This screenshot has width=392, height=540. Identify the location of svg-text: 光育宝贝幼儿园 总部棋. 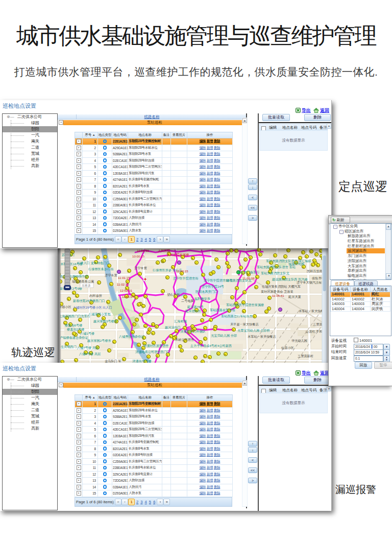
(254, 331).